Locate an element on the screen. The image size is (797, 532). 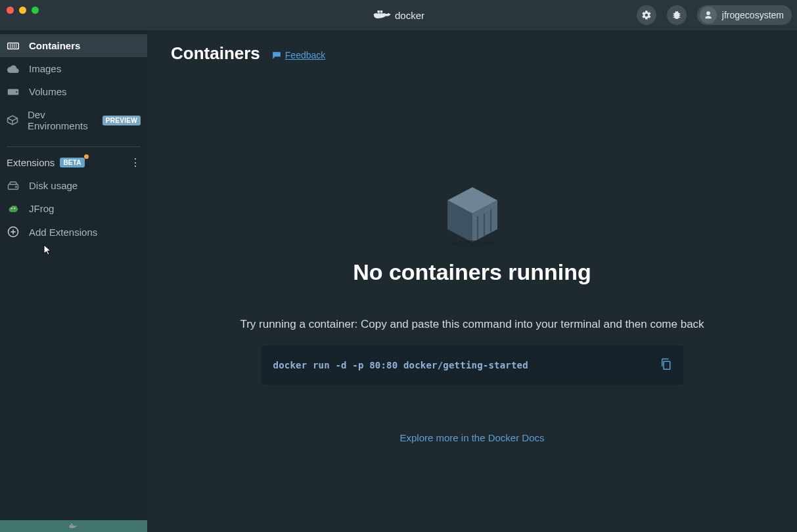
sidebar-item-label: Add Extensions is located at coordinates (63, 233).